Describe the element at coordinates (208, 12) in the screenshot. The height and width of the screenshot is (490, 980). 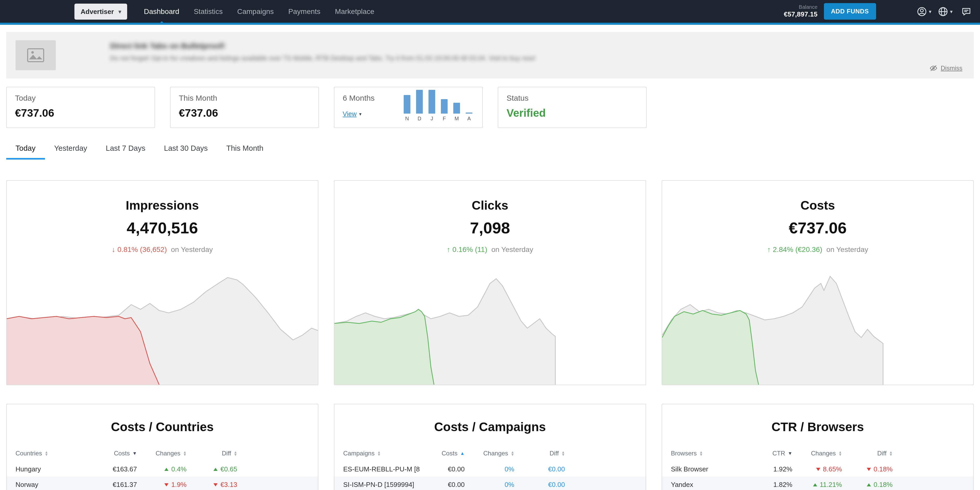
I see `nav-item-statistics: Statistics` at that location.